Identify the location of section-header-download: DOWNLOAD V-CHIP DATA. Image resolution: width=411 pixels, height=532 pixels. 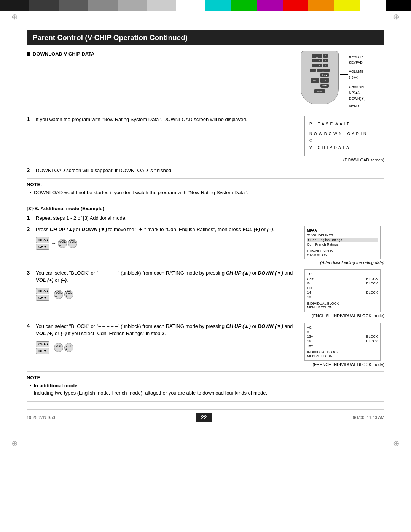
(160, 54).